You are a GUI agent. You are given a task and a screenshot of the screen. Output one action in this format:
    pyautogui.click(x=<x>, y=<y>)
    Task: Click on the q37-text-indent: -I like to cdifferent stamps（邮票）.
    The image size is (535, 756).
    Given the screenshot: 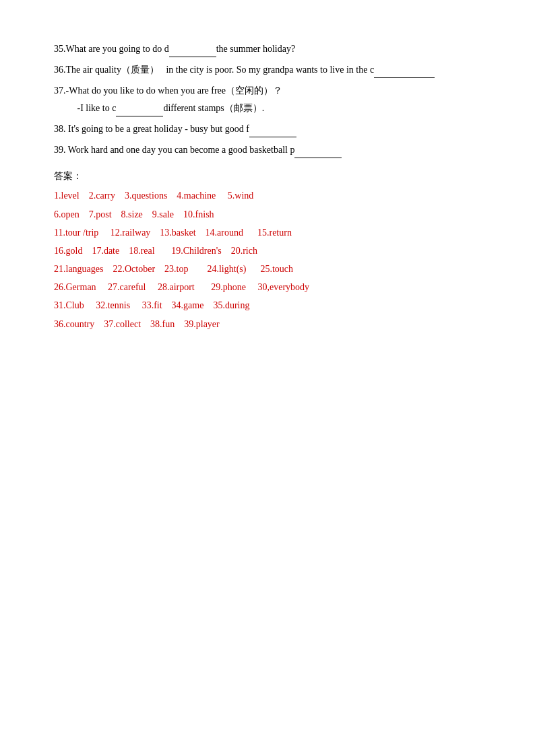 What is the action you would take?
    pyautogui.click(x=167, y=108)
    